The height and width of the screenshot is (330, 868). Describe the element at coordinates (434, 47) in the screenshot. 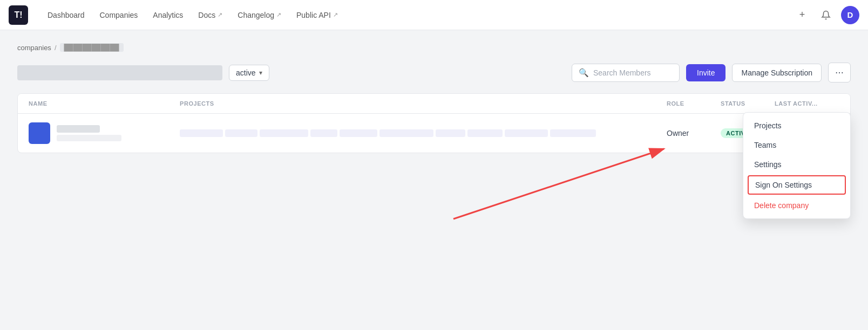

I see `breadcrumb: companies / ████████████` at that location.